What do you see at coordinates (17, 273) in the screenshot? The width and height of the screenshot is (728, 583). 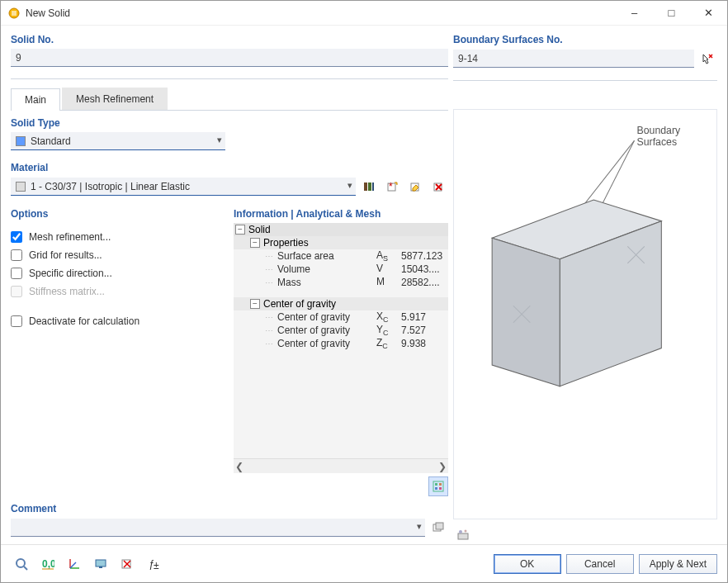 I see `opt-specific-direction-checkbox` at bounding box center [17, 273].